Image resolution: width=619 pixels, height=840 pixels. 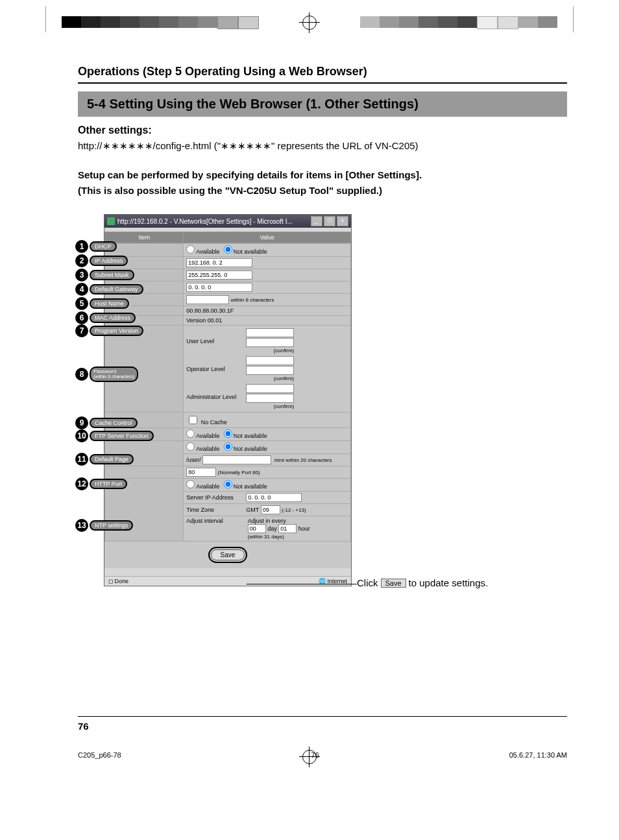 I want to click on operator-password-confirm-input, so click(x=270, y=370).